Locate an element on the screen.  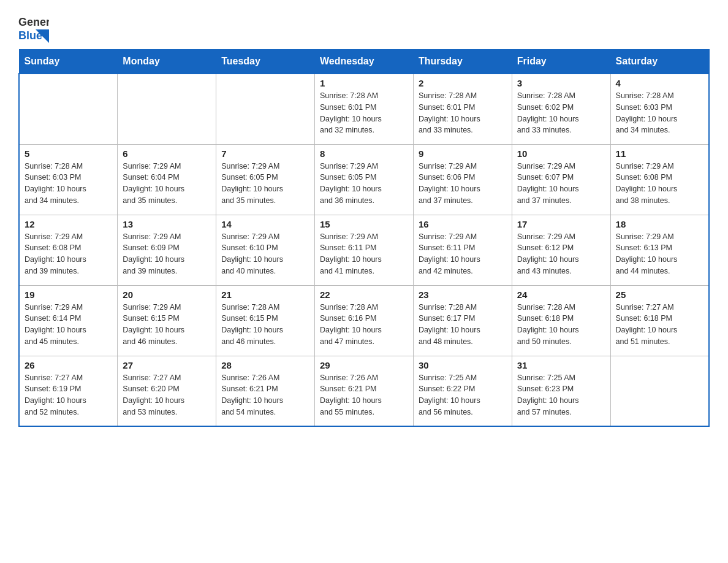
calendar-cell: 19Sunrise: 7:29 AM Sunset: 6:14 PM Dayli… is located at coordinates (69, 320).